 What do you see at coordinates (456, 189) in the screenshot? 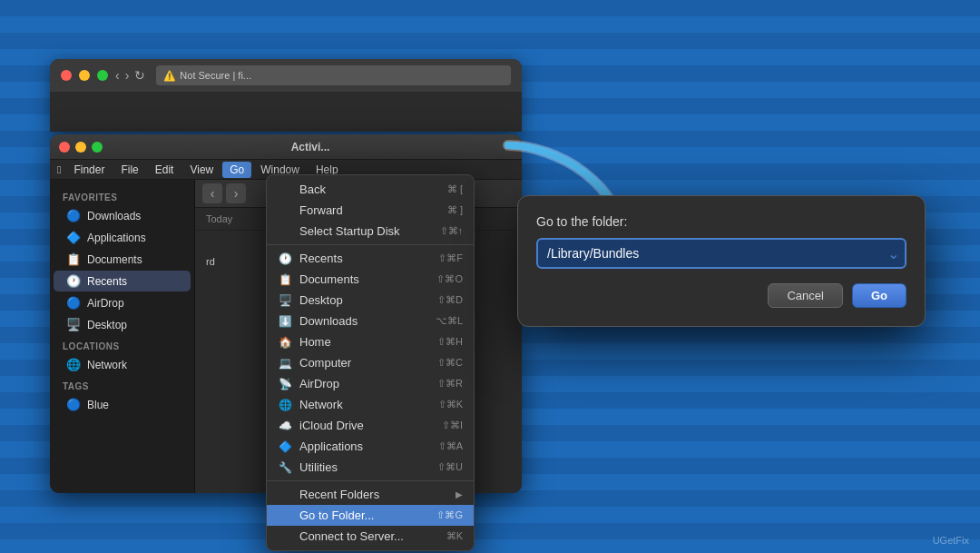
I see `go-back-shortcut: ⌘ [` at bounding box center [456, 189].